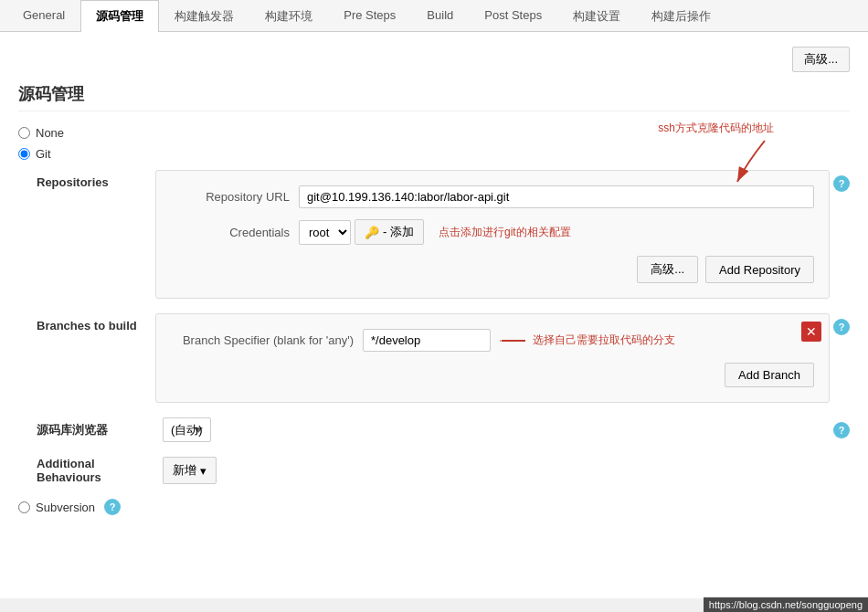 Image resolution: width=868 pixels, height=612 pixels. What do you see at coordinates (205, 16) in the screenshot?
I see `tab-build-trigger: 构建触发器` at bounding box center [205, 16].